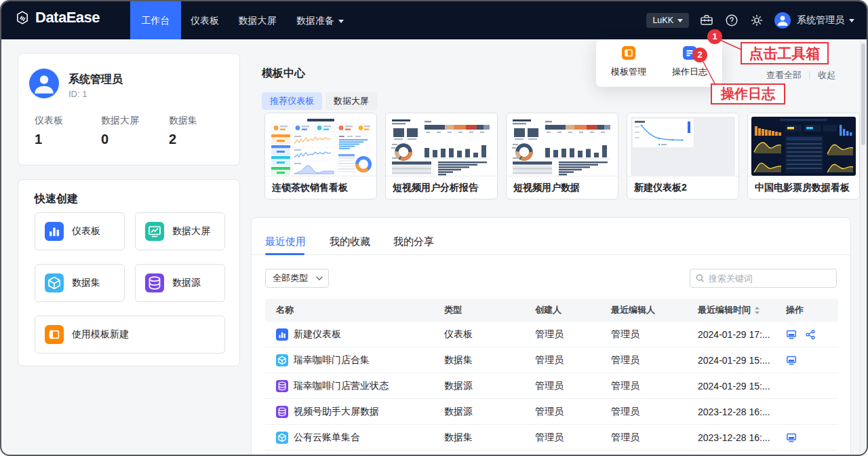 The height and width of the screenshot is (456, 868). What do you see at coordinates (441, 156) in the screenshot?
I see `template-card: 短视频用户分析报告` at bounding box center [441, 156].